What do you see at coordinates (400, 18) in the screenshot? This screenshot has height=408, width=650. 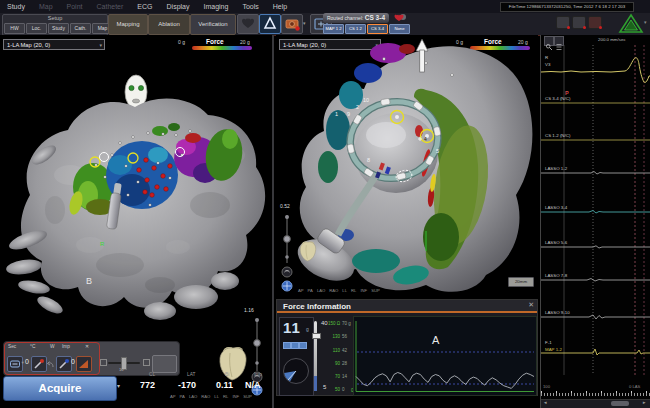 I see `heartbeat-icon` at bounding box center [400, 18].